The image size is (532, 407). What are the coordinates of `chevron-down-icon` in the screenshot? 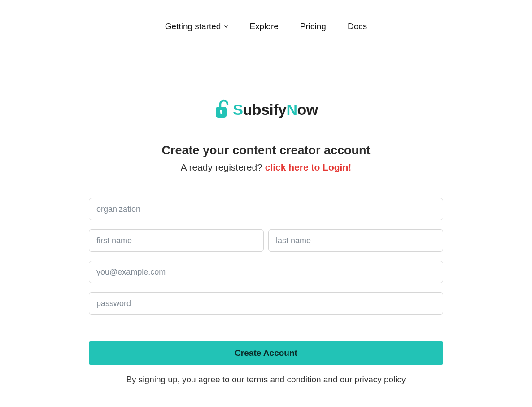 It's located at (226, 26).